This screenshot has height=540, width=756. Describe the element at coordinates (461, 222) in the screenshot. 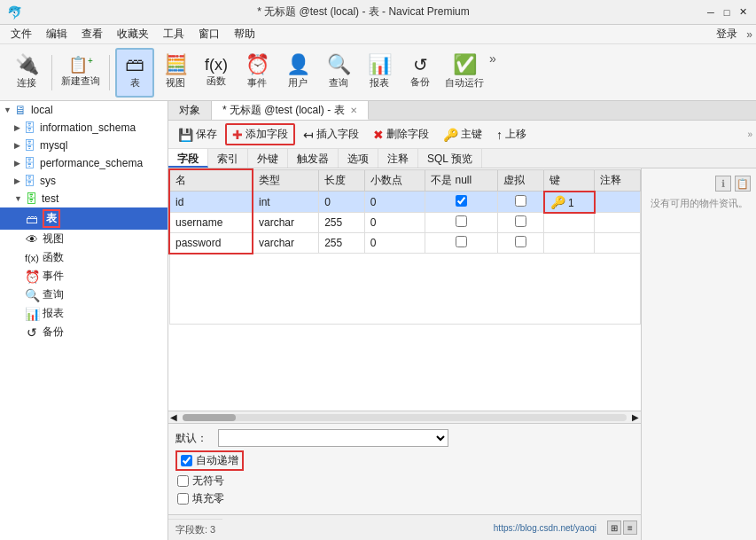

I see `notnull-checkbox-username` at that location.